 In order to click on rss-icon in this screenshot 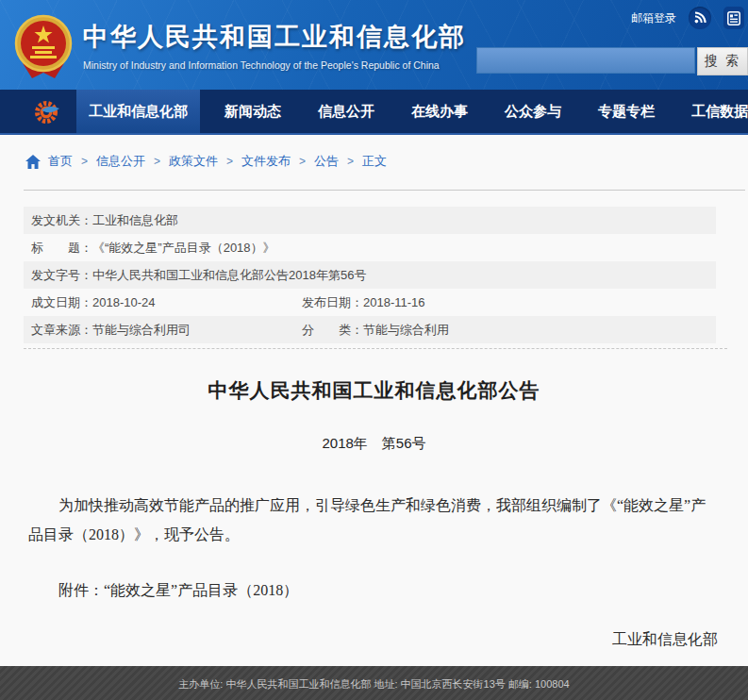, I will do `click(700, 18)`.